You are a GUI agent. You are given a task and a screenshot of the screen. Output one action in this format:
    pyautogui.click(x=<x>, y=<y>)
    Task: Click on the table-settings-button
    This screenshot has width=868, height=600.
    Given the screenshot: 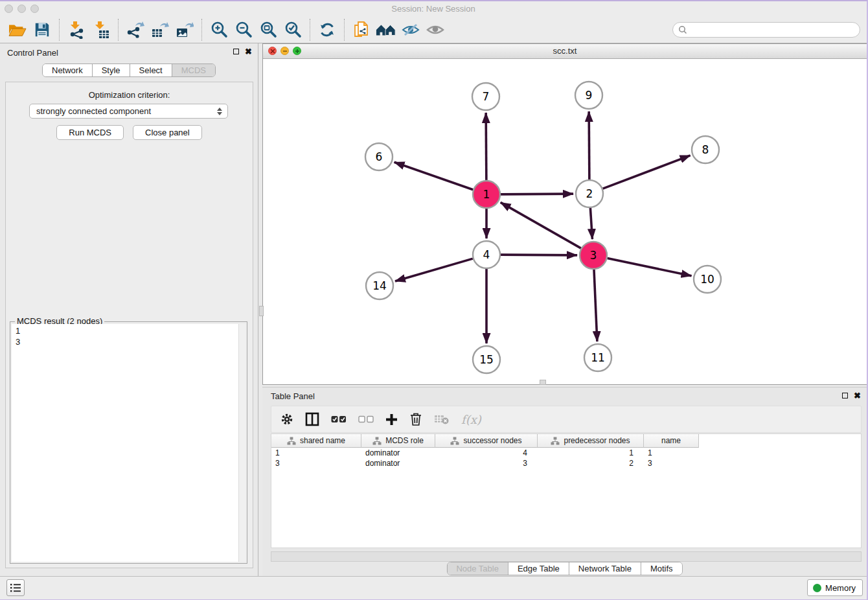 What is the action you would take?
    pyautogui.click(x=287, y=419)
    